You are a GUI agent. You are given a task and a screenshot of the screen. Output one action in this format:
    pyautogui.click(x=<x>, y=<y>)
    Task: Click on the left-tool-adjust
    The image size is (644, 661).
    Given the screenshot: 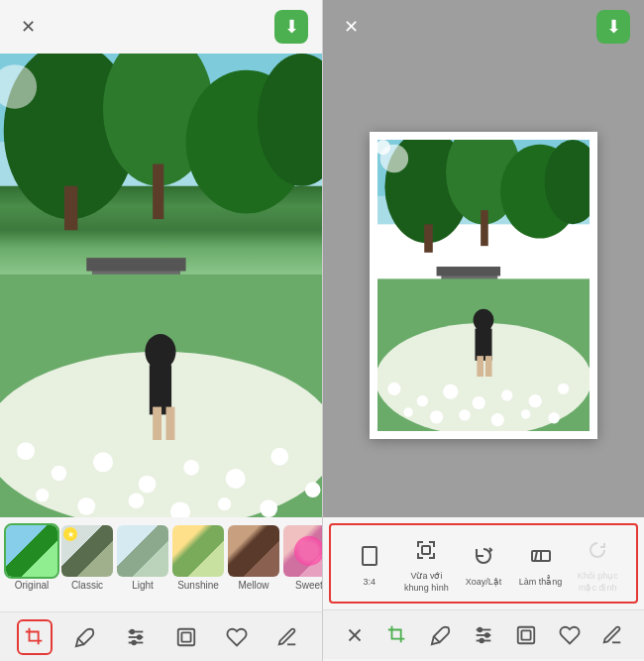 What is the action you would take?
    pyautogui.click(x=136, y=637)
    